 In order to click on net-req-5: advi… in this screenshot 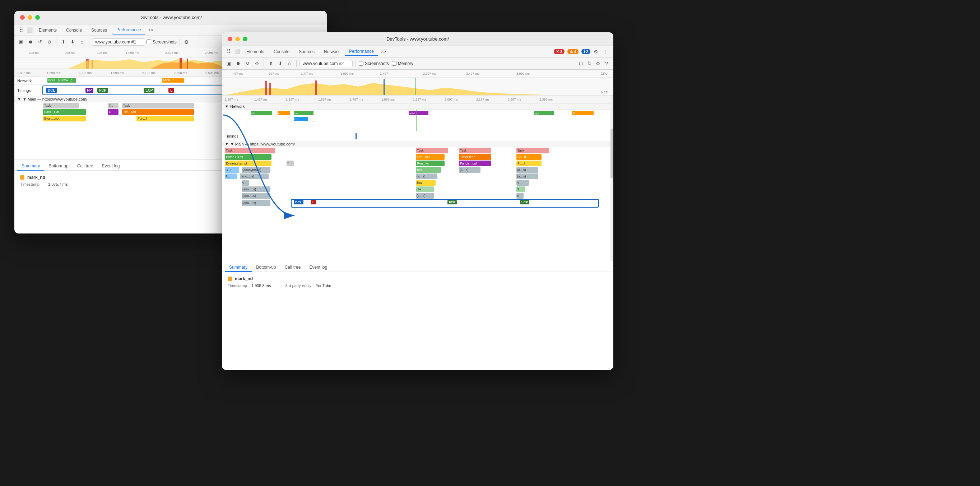, I will do `click(418, 113)`.